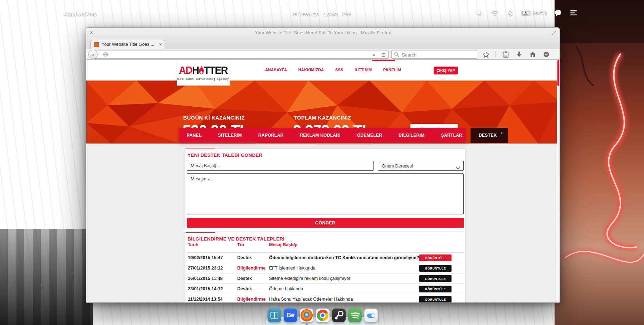  Describe the element at coordinates (323, 70) in the screenshot. I see `site-header: ANASAYFA HAKKIMIZDA SSS İLETİŞİM PANELİM…` at that location.